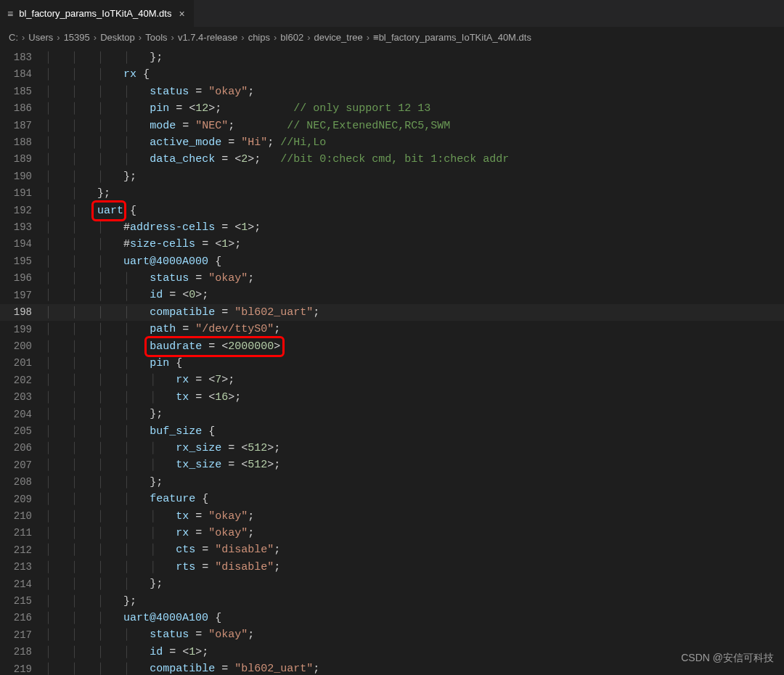 This screenshot has width=784, height=675. I want to click on line-number: 208, so click(23, 482).